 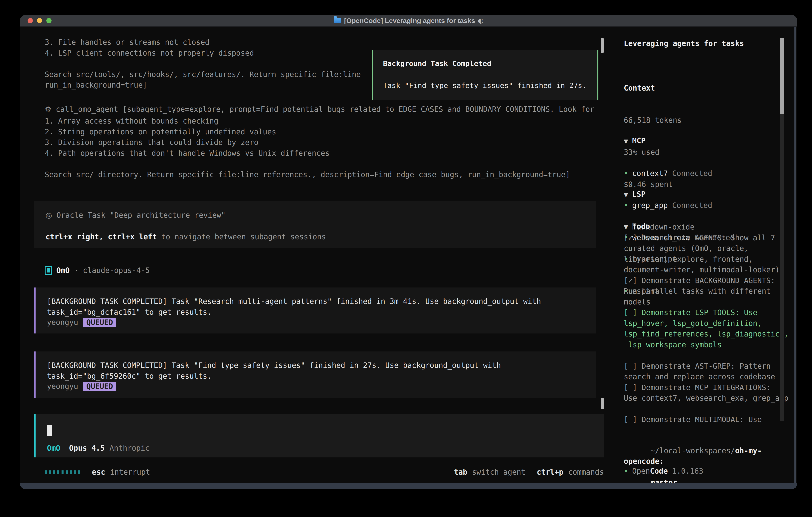 I want to click on active-model-label: Opus 4.5, so click(x=87, y=448).